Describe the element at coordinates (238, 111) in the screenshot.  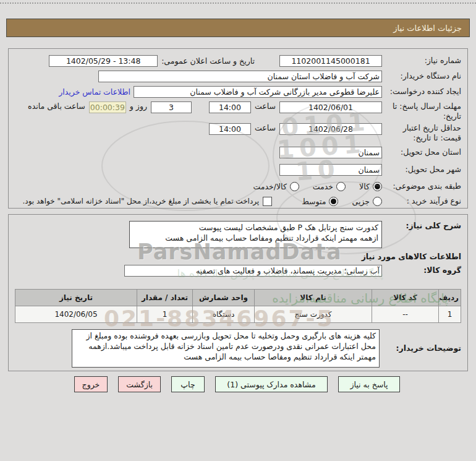
I see `reply-deadline-row: مهلت ارسال پاسخ: تا تاریخ: 1402/06/01 سا…` at that location.